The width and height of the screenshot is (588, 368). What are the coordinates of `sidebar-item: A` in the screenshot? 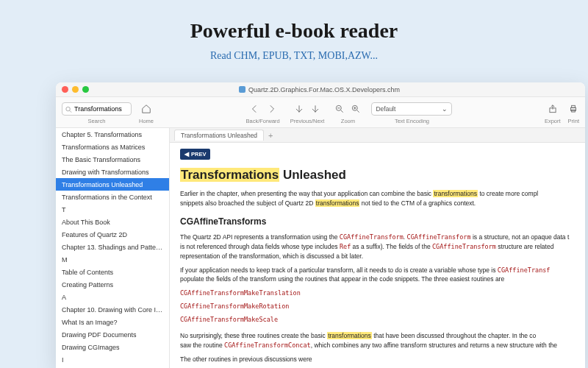 It's located at (112, 297).